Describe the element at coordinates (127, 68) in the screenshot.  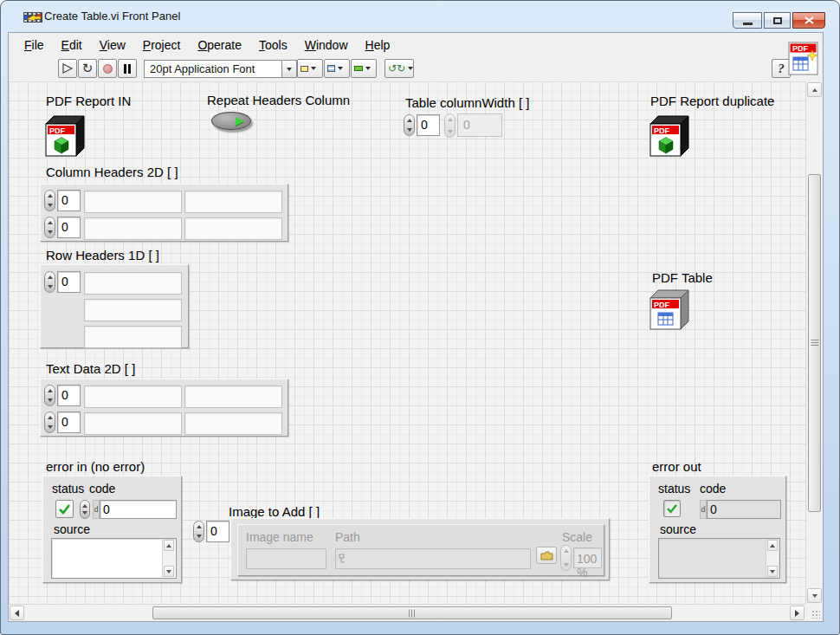
I see `pause-button` at that location.